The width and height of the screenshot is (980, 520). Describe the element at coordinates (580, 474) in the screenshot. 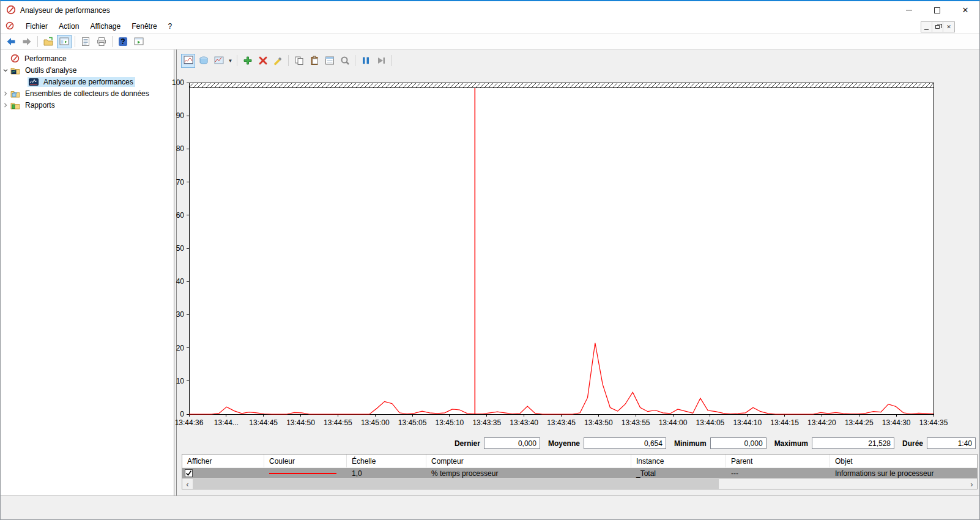

I see `counter-row: 1,0 % temps processeur _Total --- Inform…` at that location.